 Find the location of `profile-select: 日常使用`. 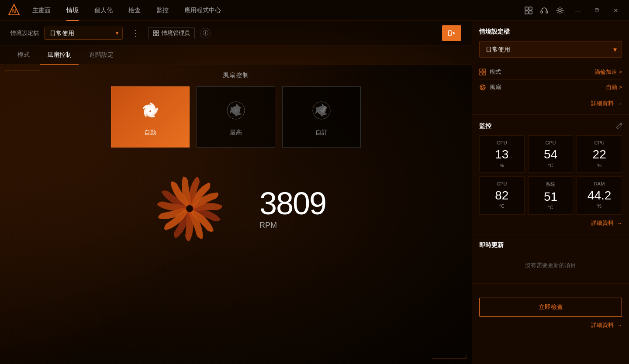

profile-select: 日常使用 is located at coordinates (83, 33).